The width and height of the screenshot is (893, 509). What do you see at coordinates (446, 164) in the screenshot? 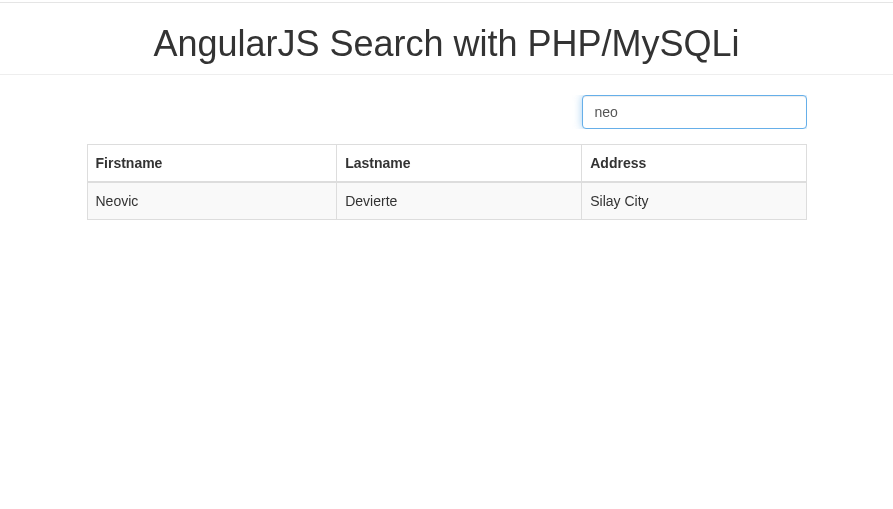
I see `table-header-row: Firstname Lastname Address` at bounding box center [446, 164].